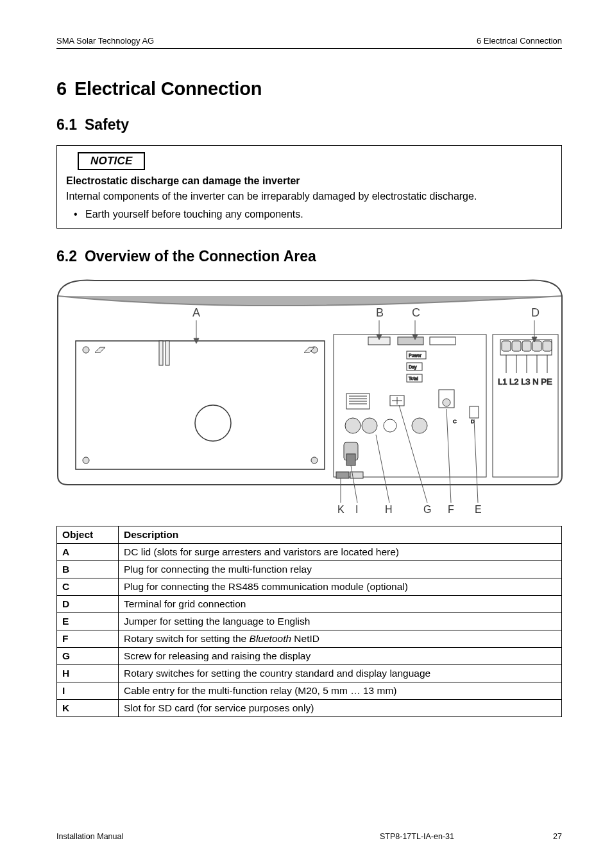  I want to click on svg-text: Day, so click(413, 367).